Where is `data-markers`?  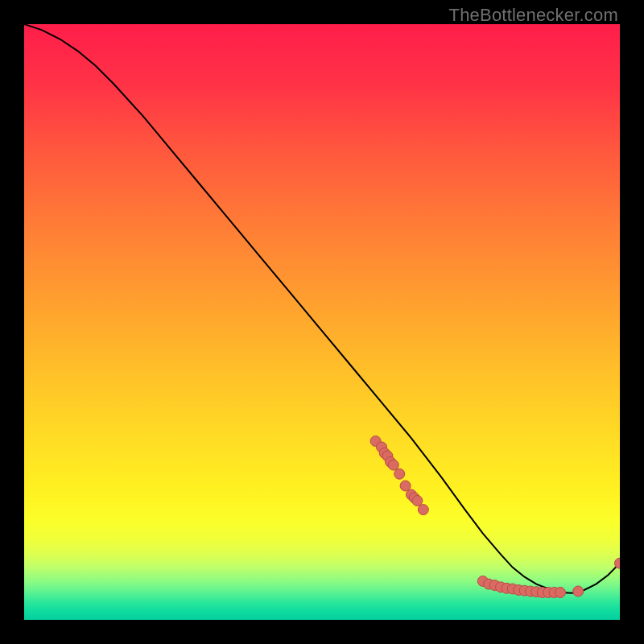
data-markers is located at coordinates (495, 517).